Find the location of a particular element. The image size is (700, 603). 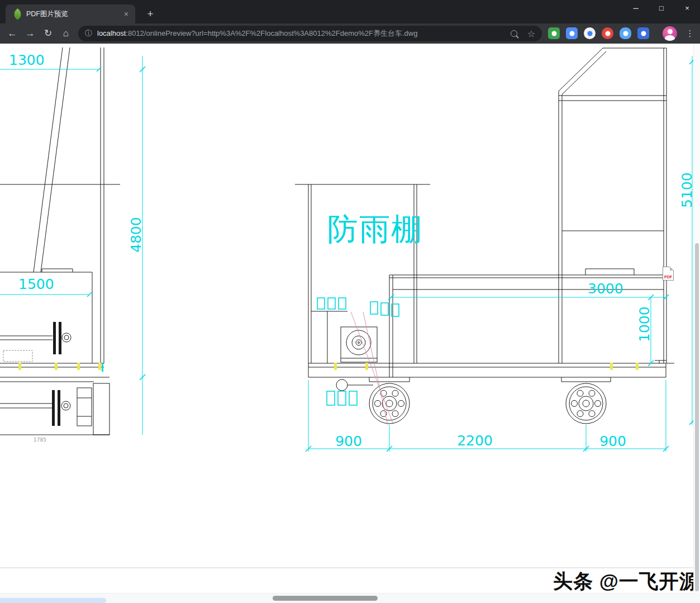

browser-toolbar: ← → ↻ ⌂ ⓘ localhost:8012/onlinePreview?u… is located at coordinates (350, 34).